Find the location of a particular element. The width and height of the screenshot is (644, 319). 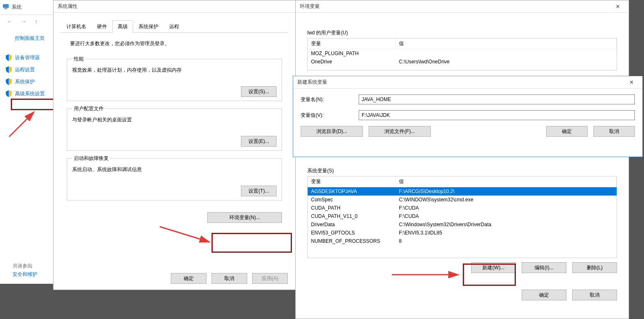

var-name-cell: NUMBER_OF_PROCESSORS is located at coordinates (352, 241).